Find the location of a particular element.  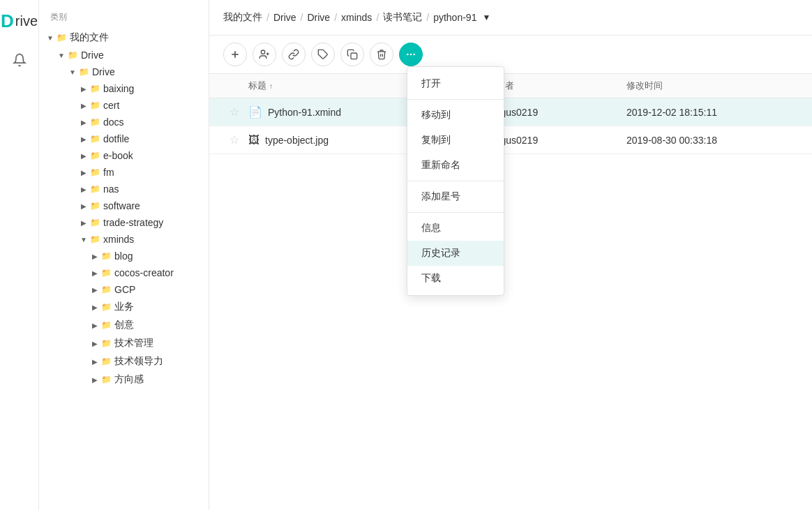

sidebar-item-label: software is located at coordinates (121, 206).